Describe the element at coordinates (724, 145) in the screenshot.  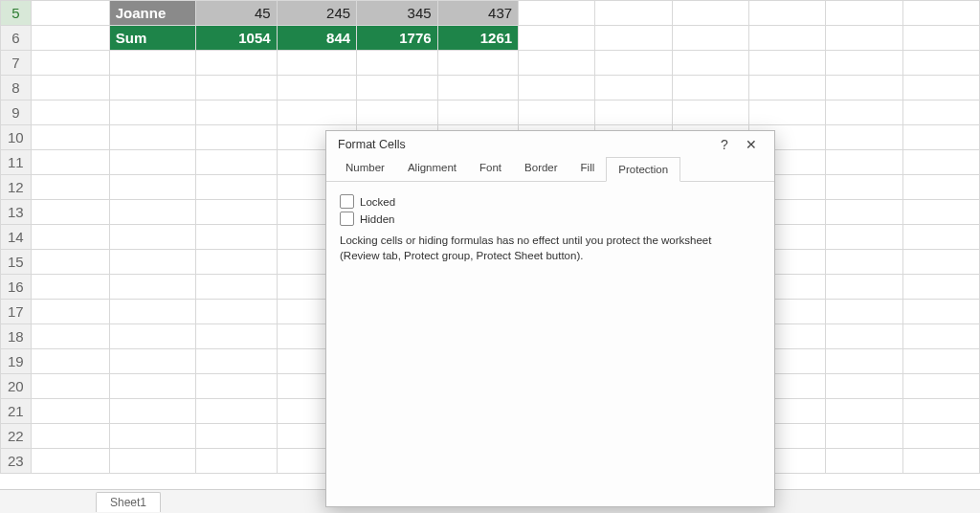
I see `help-button: ?` at that location.